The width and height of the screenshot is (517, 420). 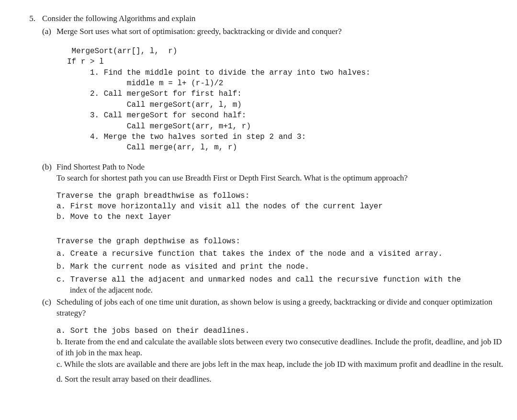 I want to click on dfs-line1: Traverse the graph depthwise as follows:, so click(x=282, y=241).